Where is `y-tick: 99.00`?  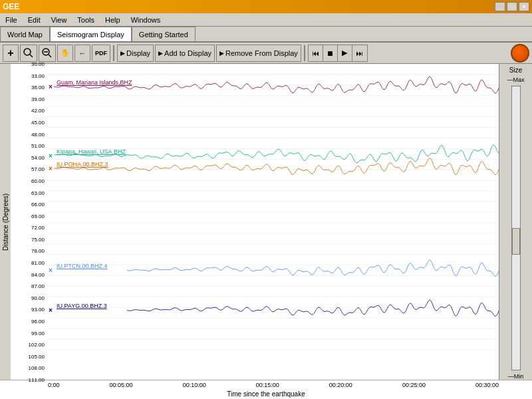 y-tick: 99.00 is located at coordinates (38, 332).